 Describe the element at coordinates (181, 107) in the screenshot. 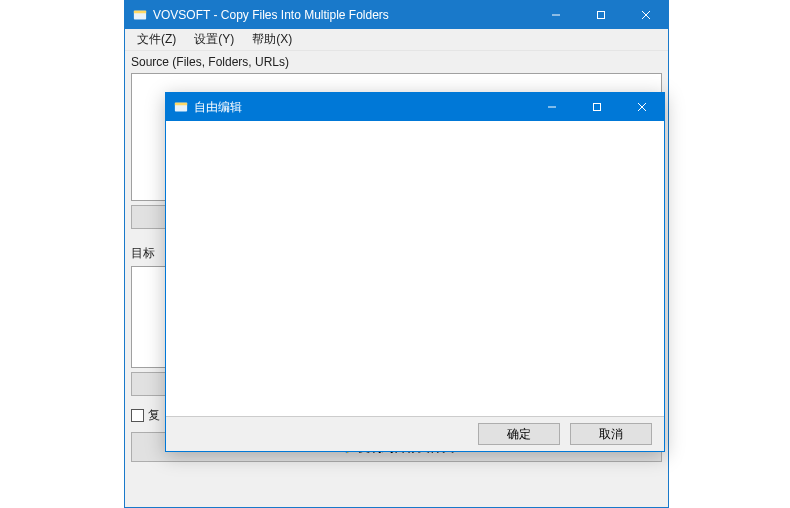

I see `dialog-app-icon` at that location.